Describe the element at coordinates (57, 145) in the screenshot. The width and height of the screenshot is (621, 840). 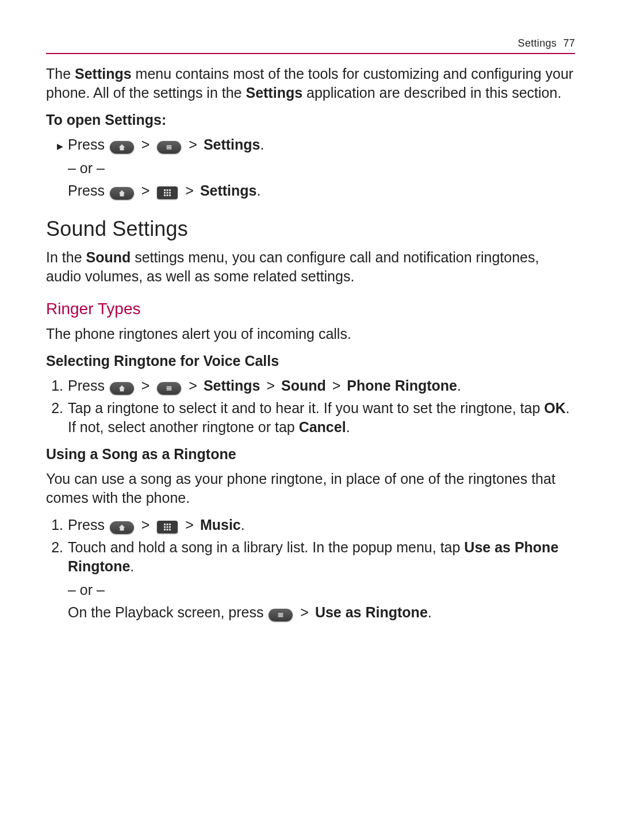
I see `bullet-triangle-icon` at that location.